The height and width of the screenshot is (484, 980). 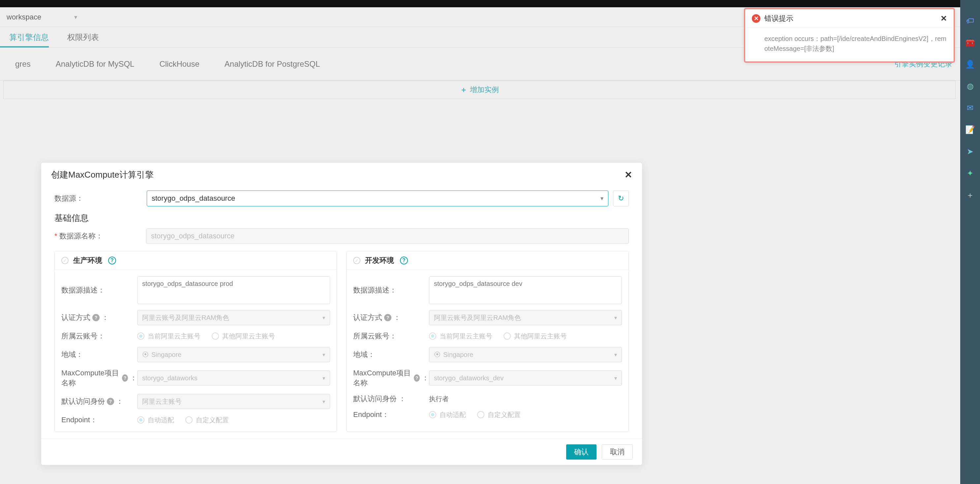 I want to click on dev-endpoint-custom-radio: 自定义配置, so click(x=499, y=415).